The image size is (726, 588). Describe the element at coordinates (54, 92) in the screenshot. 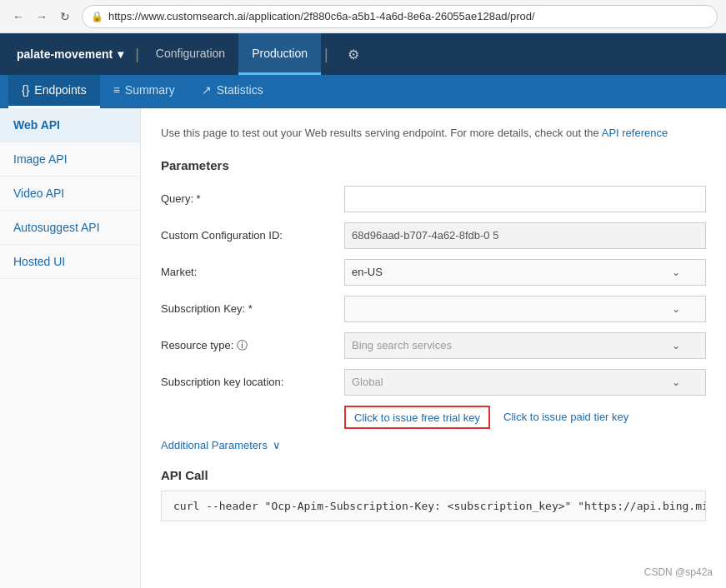

I see `tab-endpoints: {} Endpoints` at that location.